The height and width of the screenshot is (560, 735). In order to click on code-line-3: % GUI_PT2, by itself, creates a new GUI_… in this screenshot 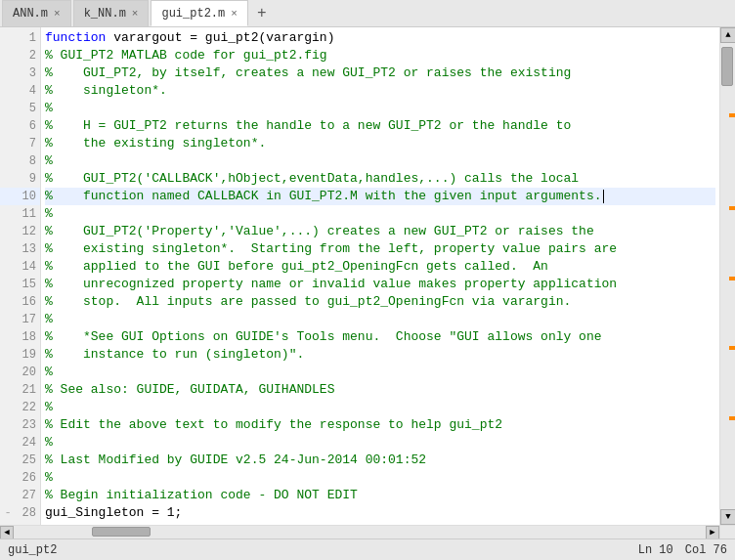, I will do `click(380, 73)`.